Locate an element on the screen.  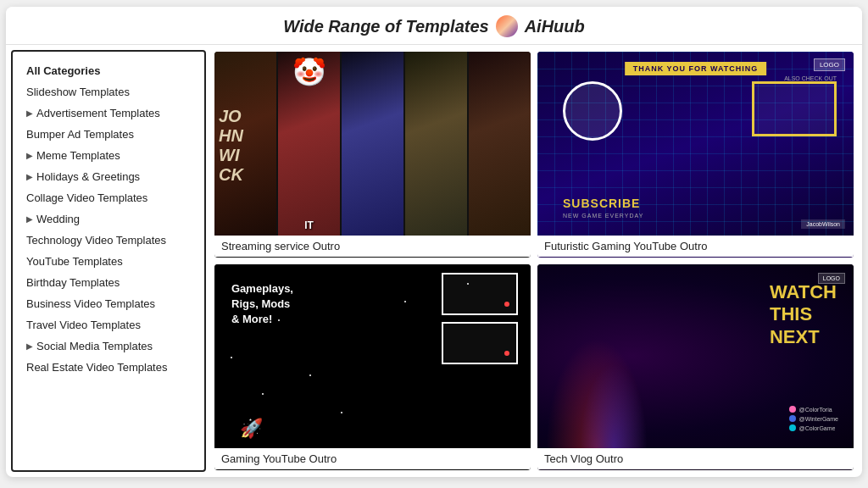
card-label: Gaming YouTube Outro is located at coordinates (373, 459).